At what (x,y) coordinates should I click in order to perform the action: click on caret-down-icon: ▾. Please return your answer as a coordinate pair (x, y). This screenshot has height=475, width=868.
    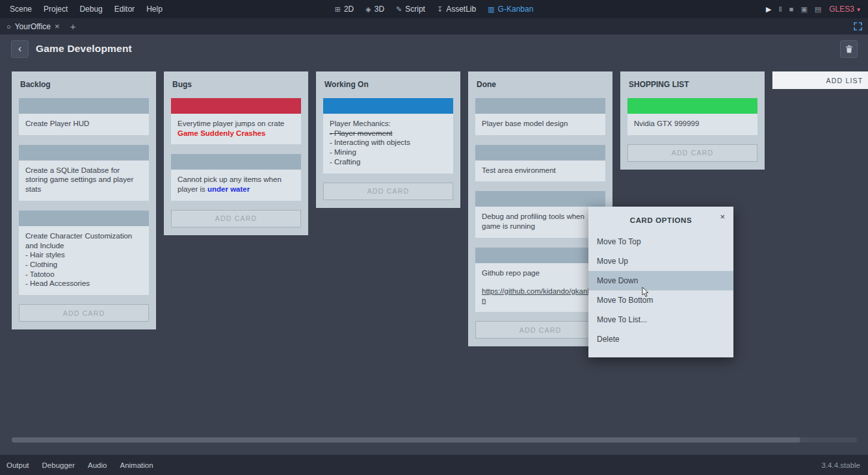
    Looking at the image, I should click on (858, 9).